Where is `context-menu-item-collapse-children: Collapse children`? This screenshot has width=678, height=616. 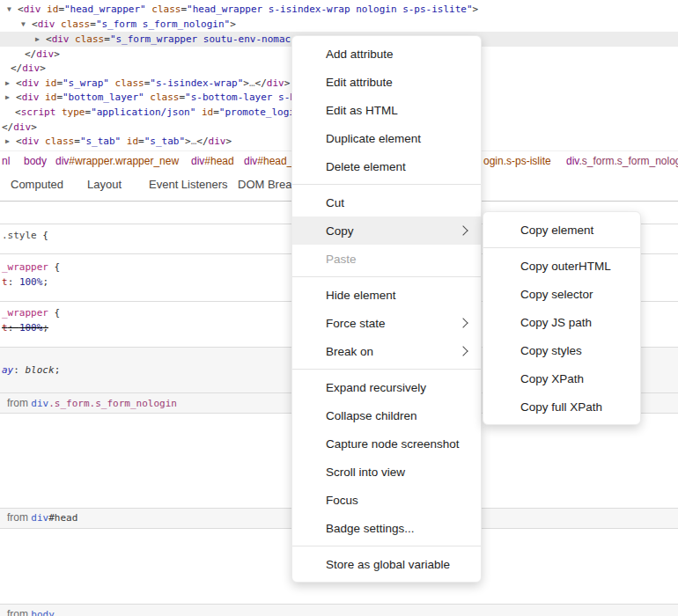
context-menu-item-collapse-children: Collapse children is located at coordinates (387, 415).